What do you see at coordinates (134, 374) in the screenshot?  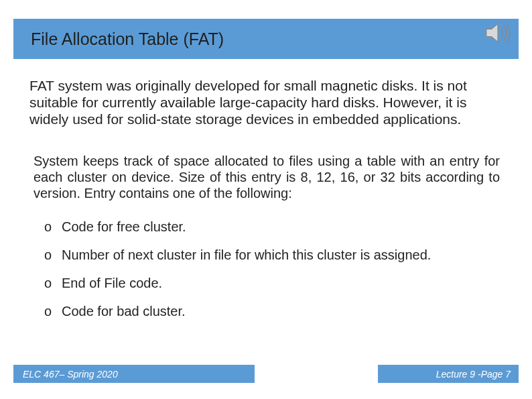 I see `footer-left: ELC 467– Spring 2020` at bounding box center [134, 374].